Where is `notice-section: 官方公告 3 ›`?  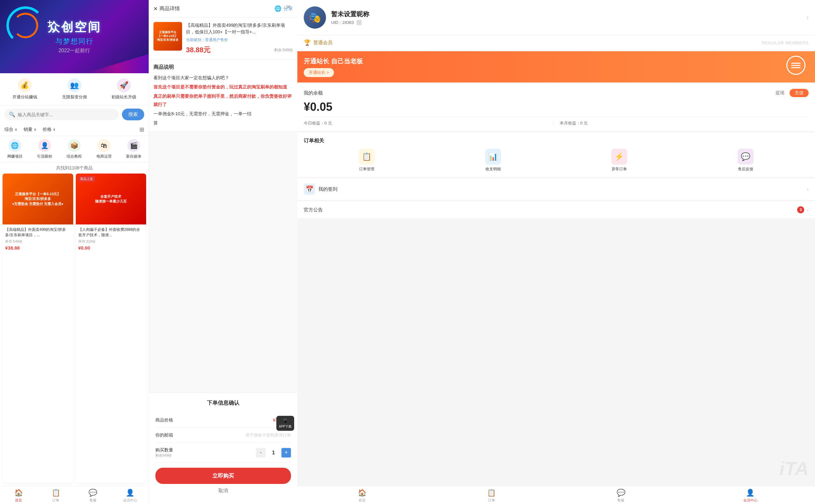 notice-section: 官方公告 3 › is located at coordinates (556, 210).